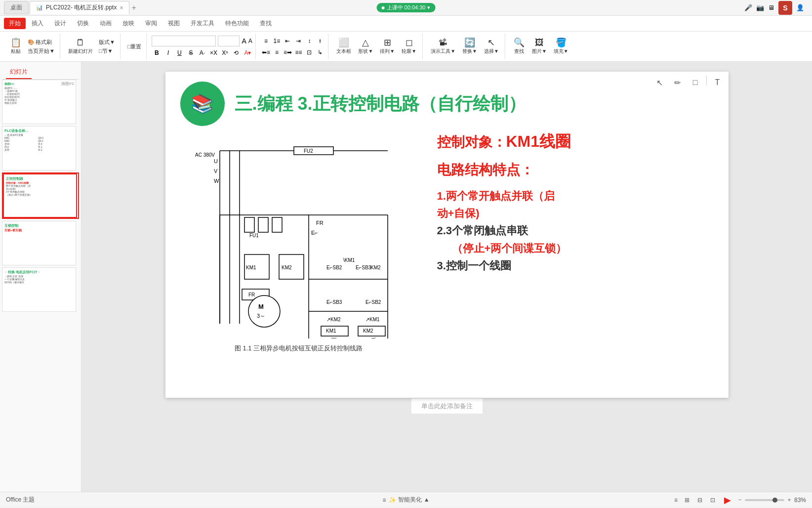 This screenshot has height=508, width=812. What do you see at coordinates (491, 46) in the screenshot?
I see `select-button: ↖ 选择▼` at bounding box center [491, 46].